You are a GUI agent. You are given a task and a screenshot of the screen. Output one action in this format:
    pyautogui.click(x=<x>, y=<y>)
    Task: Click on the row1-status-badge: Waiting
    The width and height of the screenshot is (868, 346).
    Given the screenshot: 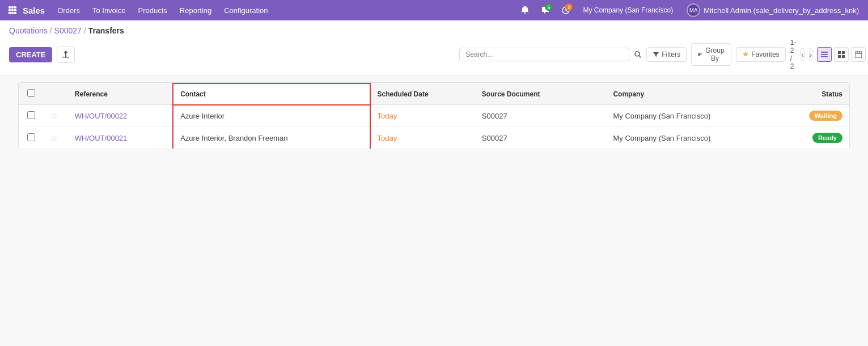 What is the action you would take?
    pyautogui.click(x=825, y=116)
    